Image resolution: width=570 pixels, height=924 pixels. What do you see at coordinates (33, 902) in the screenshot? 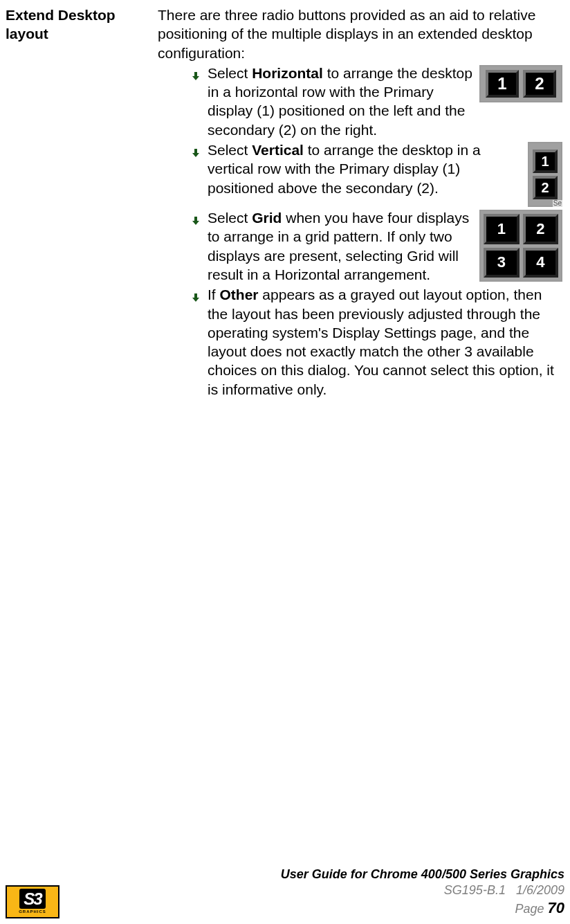
I see `brand-logo: S3 GRAPHICS` at bounding box center [33, 902].